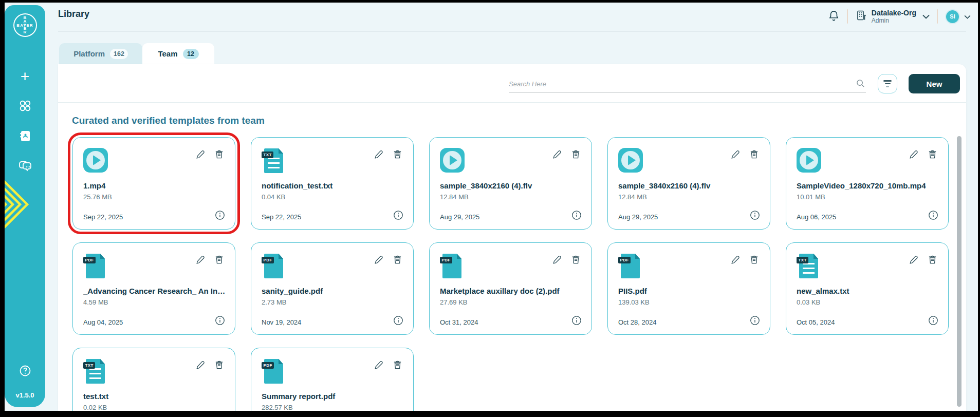  What do you see at coordinates (887, 84) in the screenshot?
I see `filter-button` at bounding box center [887, 84].